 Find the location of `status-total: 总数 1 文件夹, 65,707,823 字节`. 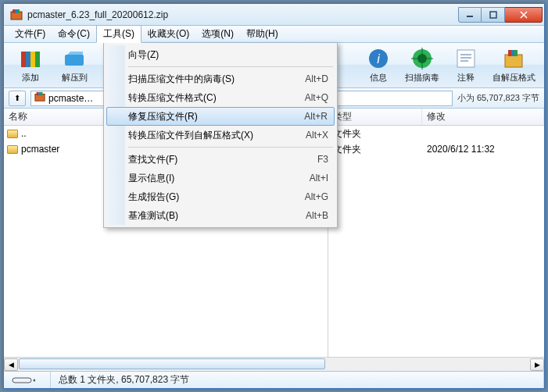

status-total: 总数 1 文件夹, 65,707,823 字节 is located at coordinates (297, 380).